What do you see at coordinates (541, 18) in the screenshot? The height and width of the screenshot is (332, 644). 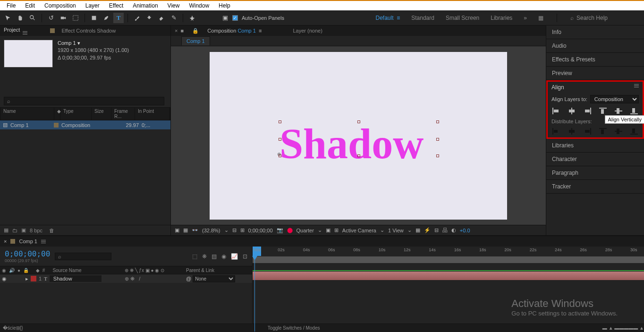 I see `workspace-panel-icon: ▦` at bounding box center [541, 18].